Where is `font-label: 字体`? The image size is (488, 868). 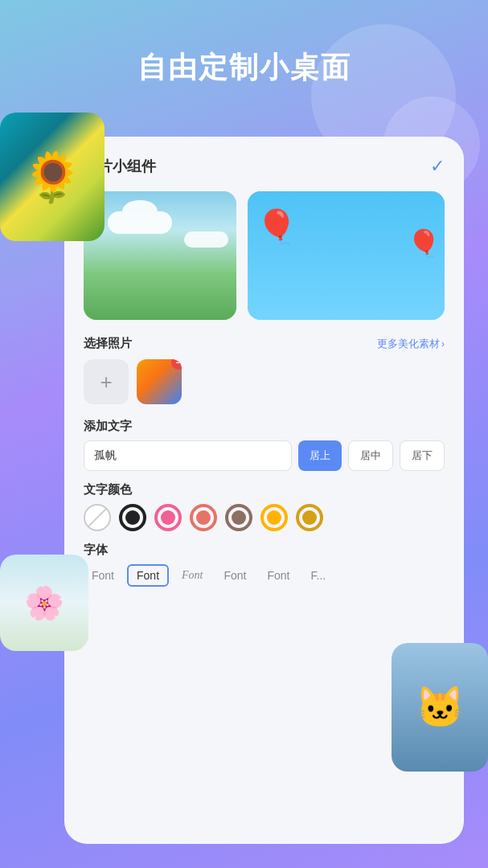
font-label: 字体 is located at coordinates (264, 550).